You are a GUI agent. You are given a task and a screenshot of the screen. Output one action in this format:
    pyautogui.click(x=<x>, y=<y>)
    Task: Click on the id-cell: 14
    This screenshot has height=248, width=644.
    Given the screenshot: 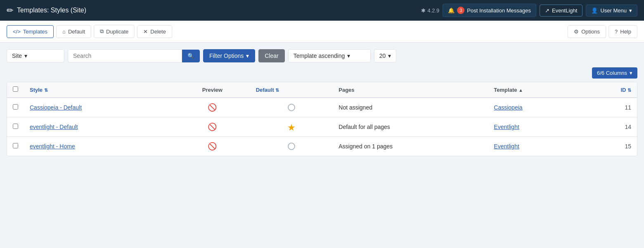 What is the action you would take?
    pyautogui.click(x=611, y=127)
    